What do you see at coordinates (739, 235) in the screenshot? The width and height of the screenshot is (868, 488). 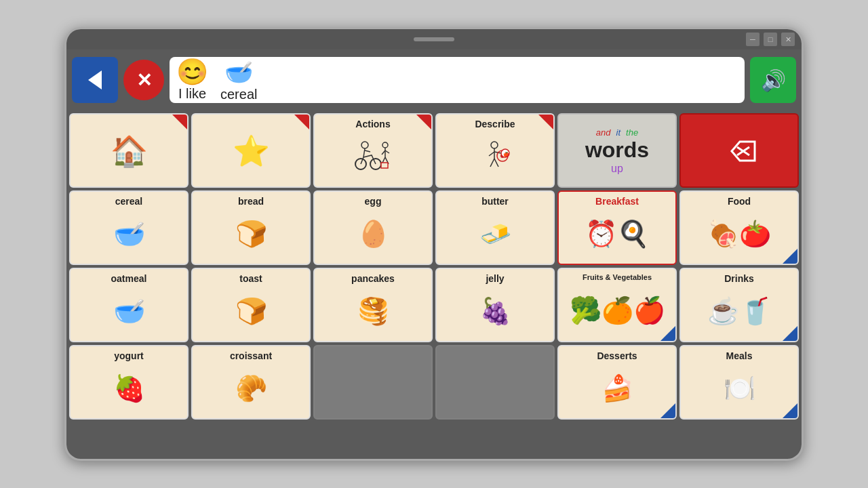 I see `food-icon: 🍖🍅` at bounding box center [739, 235].